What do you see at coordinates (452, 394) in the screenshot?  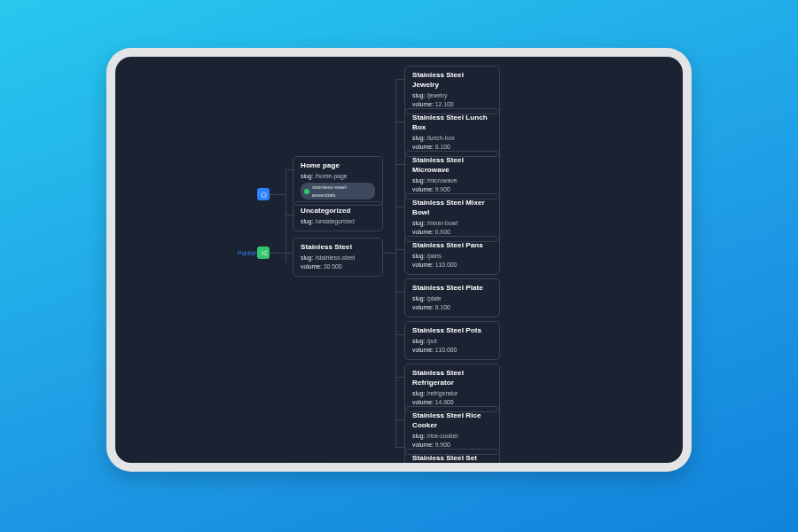 I see `node-slug: slug: /refrigerator` at bounding box center [452, 394].